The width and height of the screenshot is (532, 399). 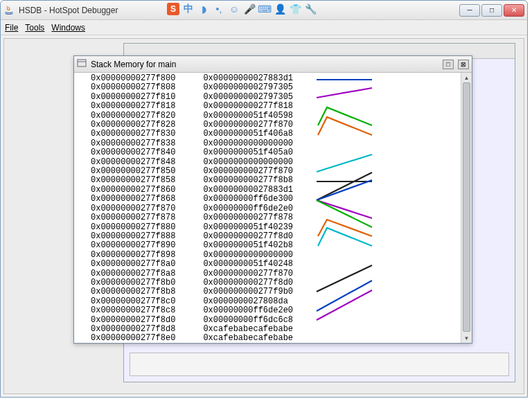 I want to click on shirt-icon: 👕, so click(x=295, y=9).